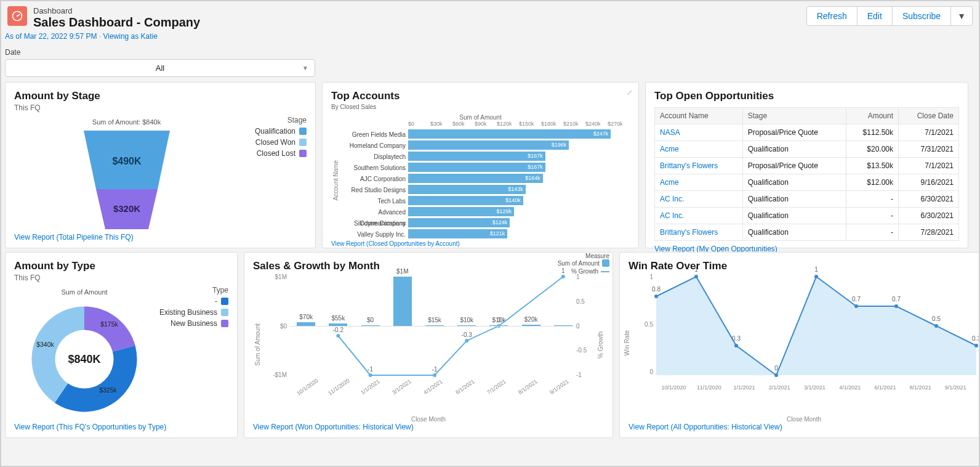 This screenshot has height=467, width=980. Describe the element at coordinates (275, 327) in the screenshot. I see `ytick: $0` at that location.